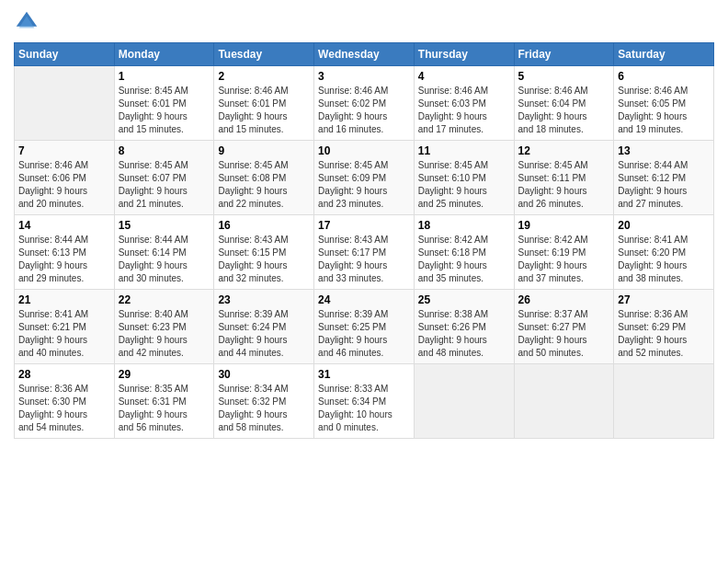  I want to click on calendar-cell: 21Sunrise: 8:41 AM Sunset: 6:21 PM Dayli…, so click(64, 327).